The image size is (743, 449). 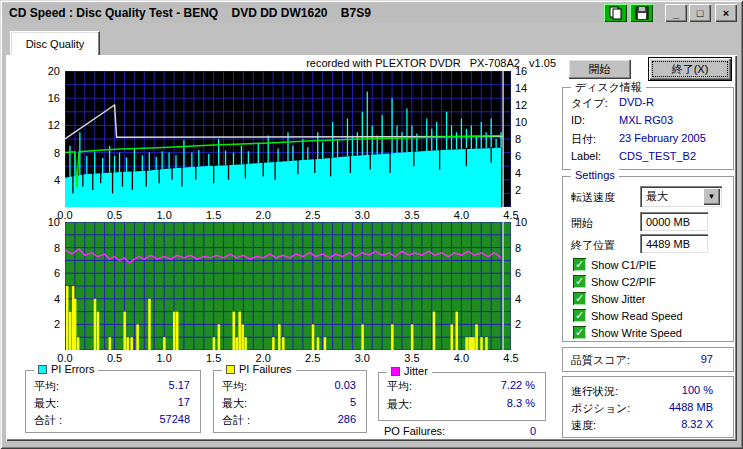 What do you see at coordinates (590, 104) in the screenshot?
I see `info-label: タイプ:` at bounding box center [590, 104].